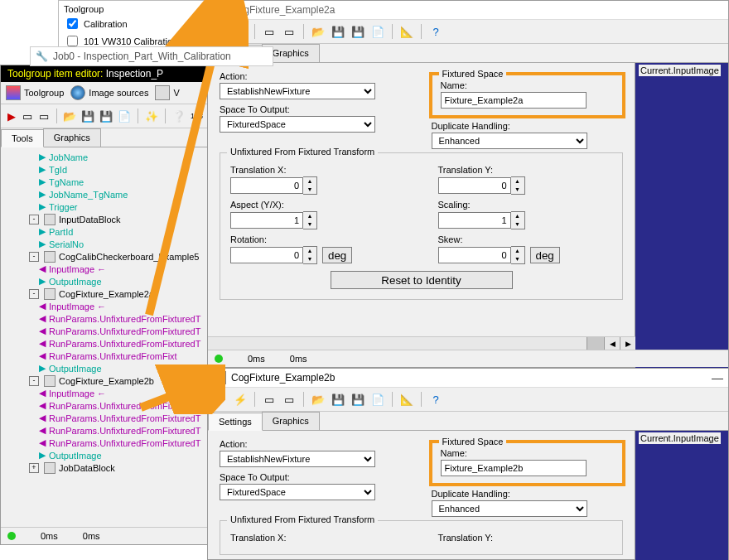 The height and width of the screenshot is (560, 729). Describe the element at coordinates (142, 23) in the screenshot. I see `calibration-checkbox: Calibration` at that location.